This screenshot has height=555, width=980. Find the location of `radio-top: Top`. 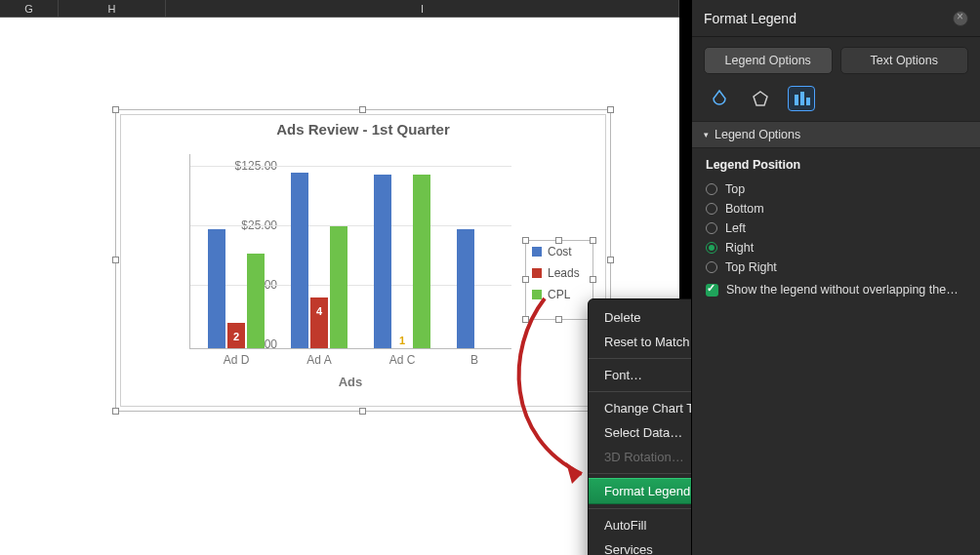

radio-top: Top is located at coordinates (836, 189).